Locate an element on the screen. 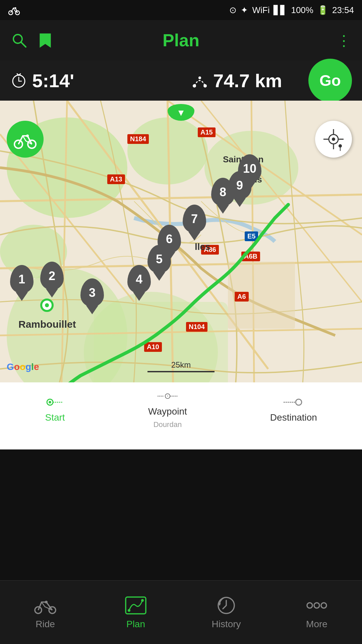  more-nav-label: More is located at coordinates (317, 624).